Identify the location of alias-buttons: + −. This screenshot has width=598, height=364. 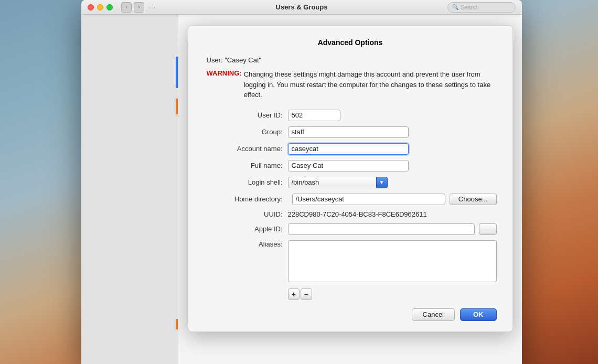
(392, 294).